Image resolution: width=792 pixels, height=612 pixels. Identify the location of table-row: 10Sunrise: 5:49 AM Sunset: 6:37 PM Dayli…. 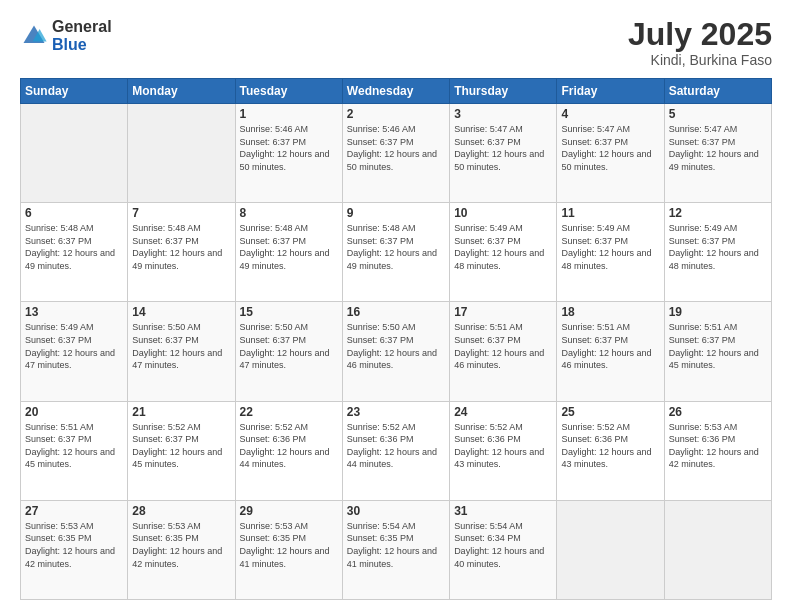
(504, 252).